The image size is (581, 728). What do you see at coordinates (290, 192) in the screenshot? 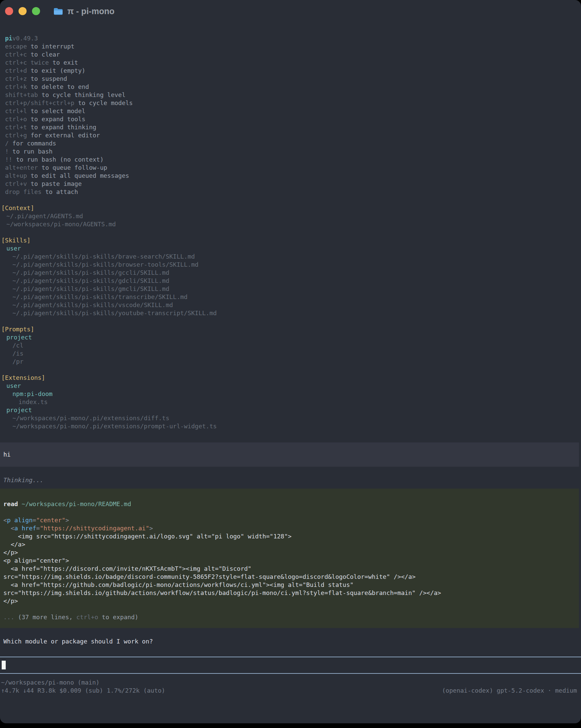
I see `shortcut-hint: drop filesto attach` at bounding box center [290, 192].